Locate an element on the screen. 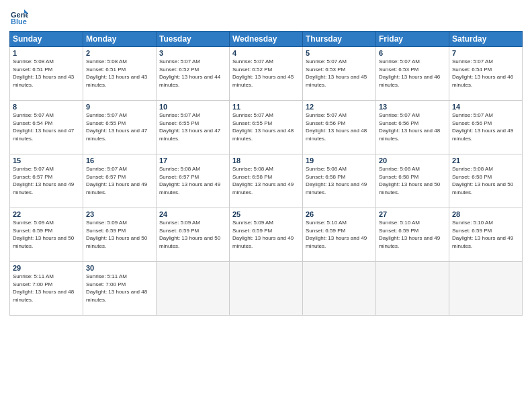  table-row: 20 Sunrise: 5:08 AM Sunset: 6:58 PM Dayl… is located at coordinates (412, 181).